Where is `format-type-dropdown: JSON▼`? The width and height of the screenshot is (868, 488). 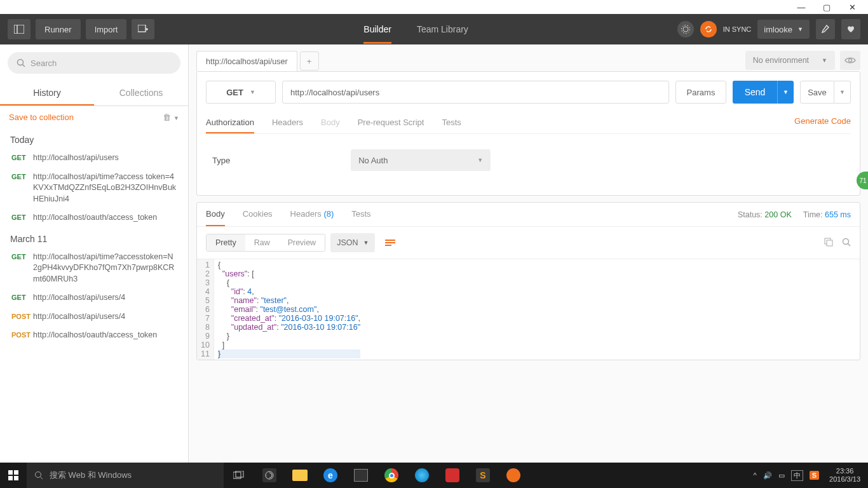
format-type-dropdown: JSON▼ is located at coordinates (353, 243).